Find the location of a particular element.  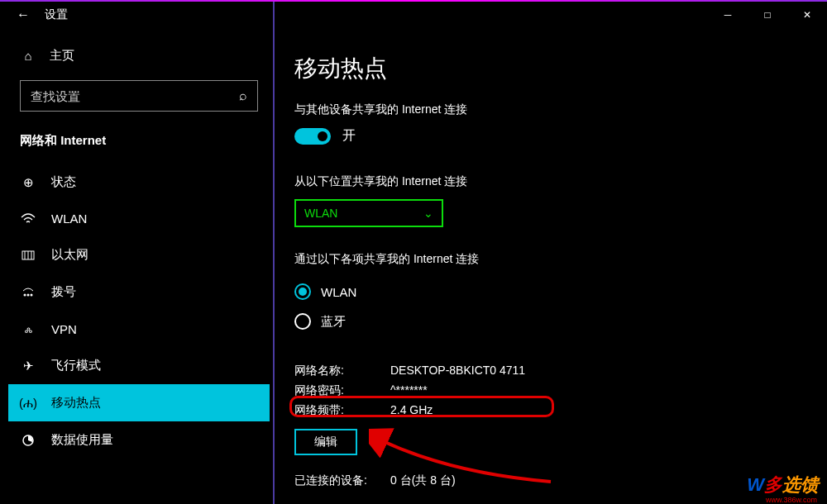

share-toggle: 开 is located at coordinates (552, 136).